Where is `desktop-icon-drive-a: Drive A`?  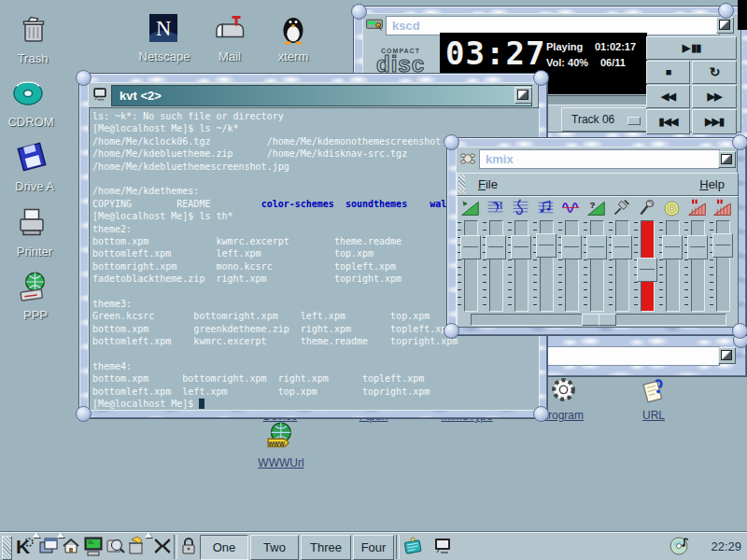 desktop-icon-drive-a: Drive A is located at coordinates (32, 157).